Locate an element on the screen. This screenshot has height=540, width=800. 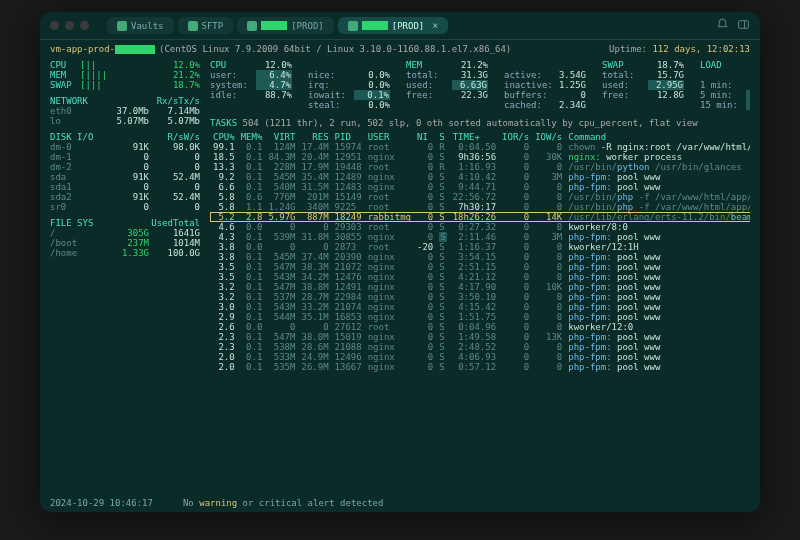
process-row: 2.6 0.0 0 0 27612 root 0 S 0:04.96 0 0 k… is located at coordinates (480, 327).